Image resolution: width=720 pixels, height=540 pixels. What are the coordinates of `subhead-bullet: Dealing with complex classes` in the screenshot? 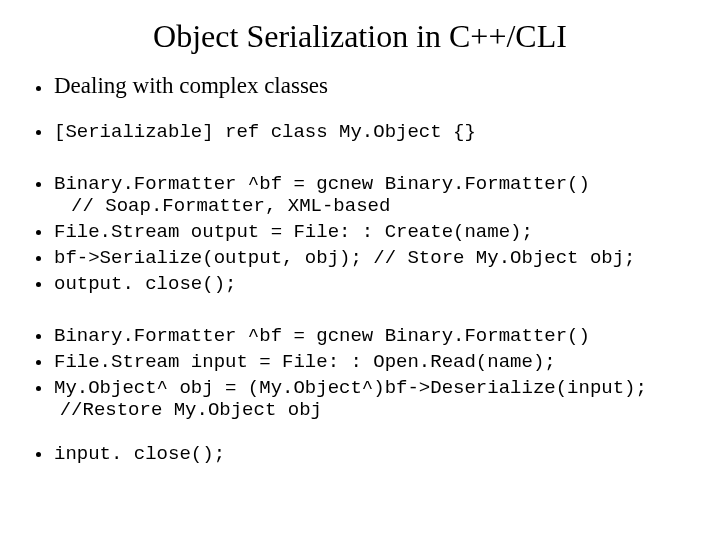 It's located at (372, 86).